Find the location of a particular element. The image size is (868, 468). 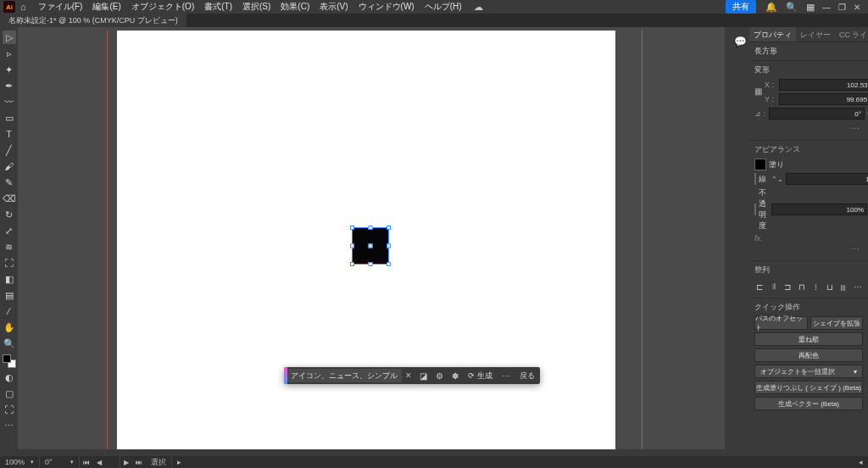

status-right-split-icon: ◂ is located at coordinates (861, 462).